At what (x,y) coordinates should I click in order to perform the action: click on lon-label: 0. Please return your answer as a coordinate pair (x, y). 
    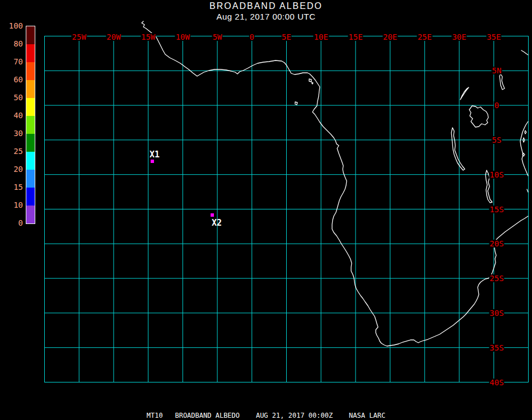
    Looking at the image, I should click on (252, 37).